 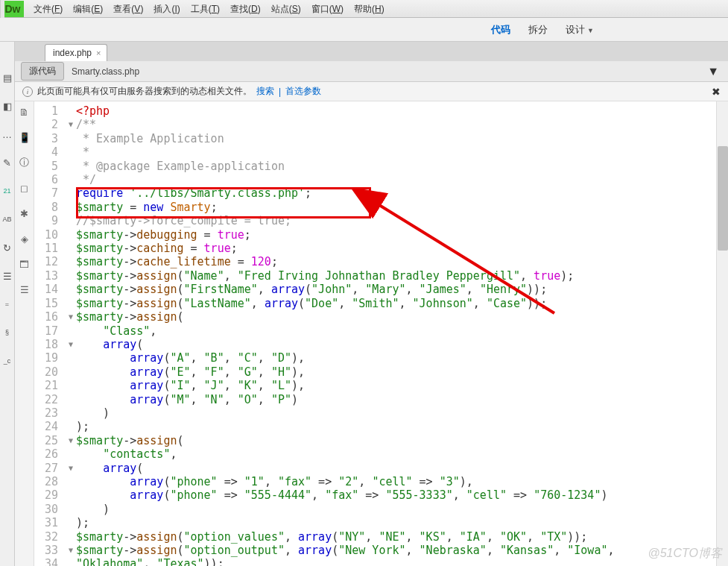 I want to click on code-line: 3 * Example Application, so click(x=382, y=139).